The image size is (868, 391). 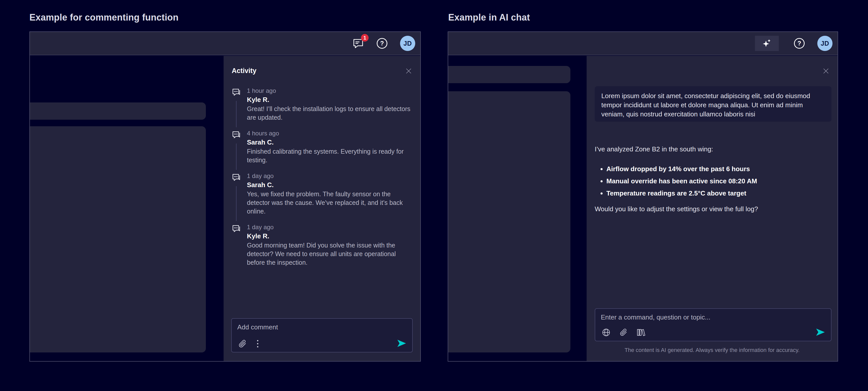 I want to click on web-search-button, so click(x=606, y=332).